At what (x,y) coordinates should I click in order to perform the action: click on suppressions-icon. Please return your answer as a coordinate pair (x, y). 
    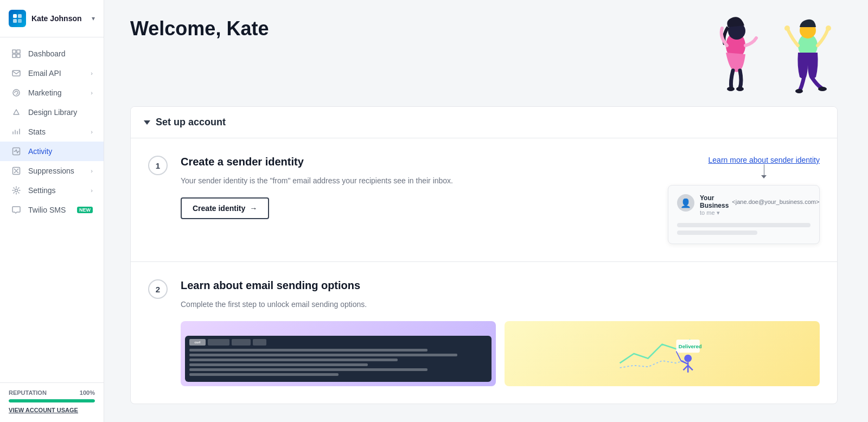
    Looking at the image, I should click on (16, 171).